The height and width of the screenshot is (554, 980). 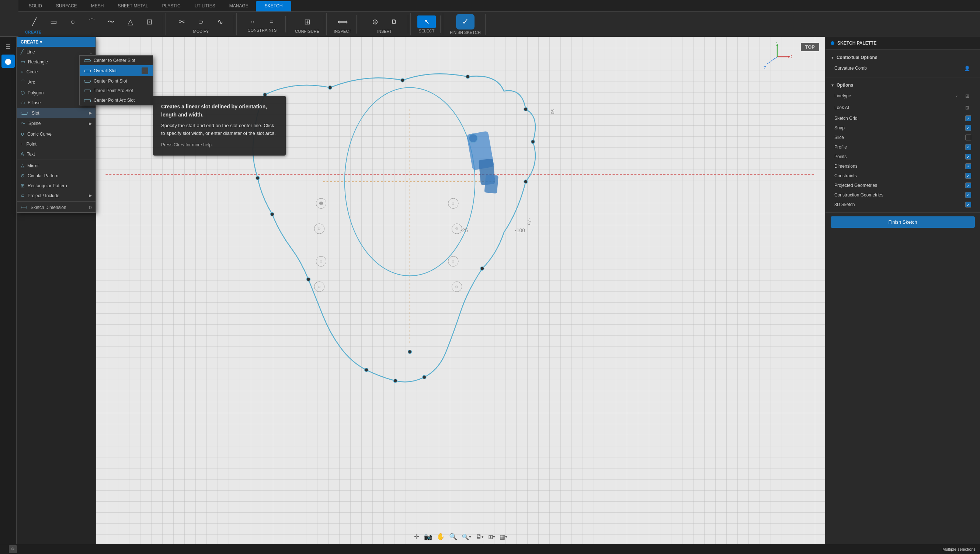 What do you see at coordinates (343, 24) in the screenshot?
I see `inspect-section: ⟺ INSPECT` at bounding box center [343, 24].